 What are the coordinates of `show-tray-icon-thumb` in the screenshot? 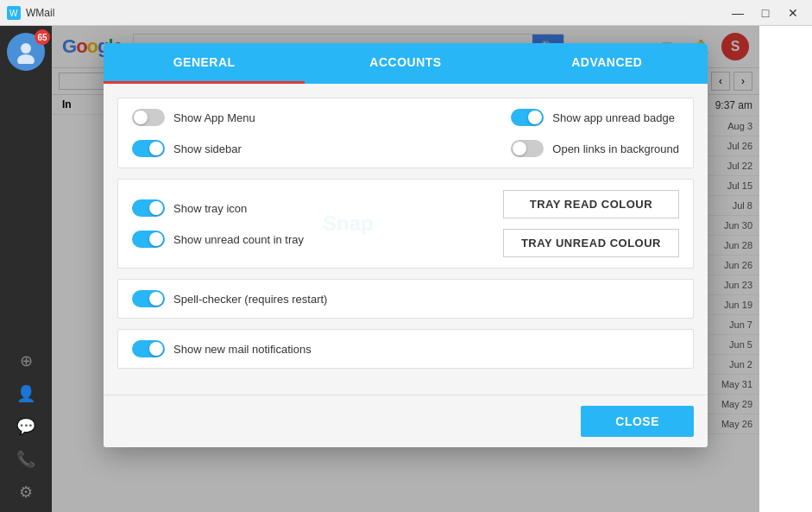 It's located at (156, 208).